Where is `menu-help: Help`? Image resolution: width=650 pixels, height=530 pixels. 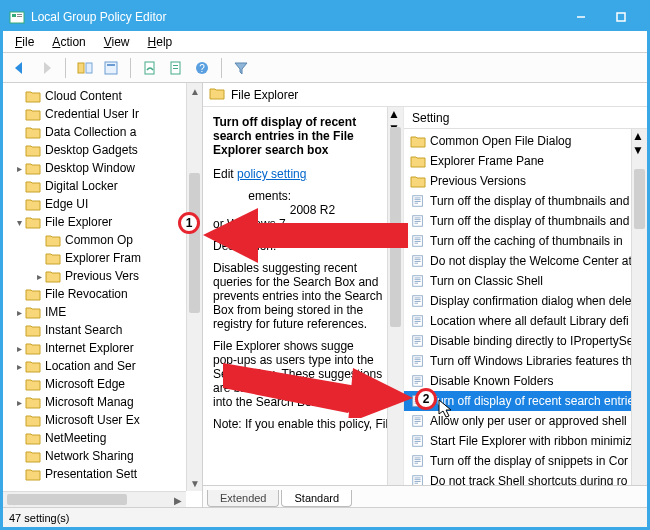
menu-help: Help is located at coordinates (160, 42).